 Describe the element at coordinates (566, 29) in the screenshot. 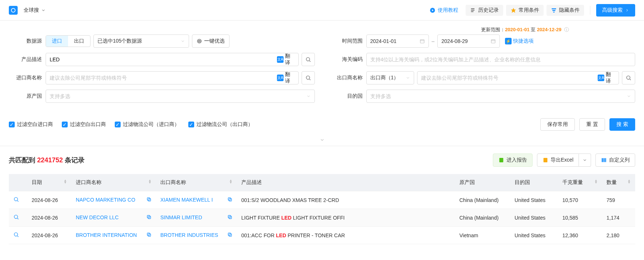

I see `info-icon: ⓘ` at that location.